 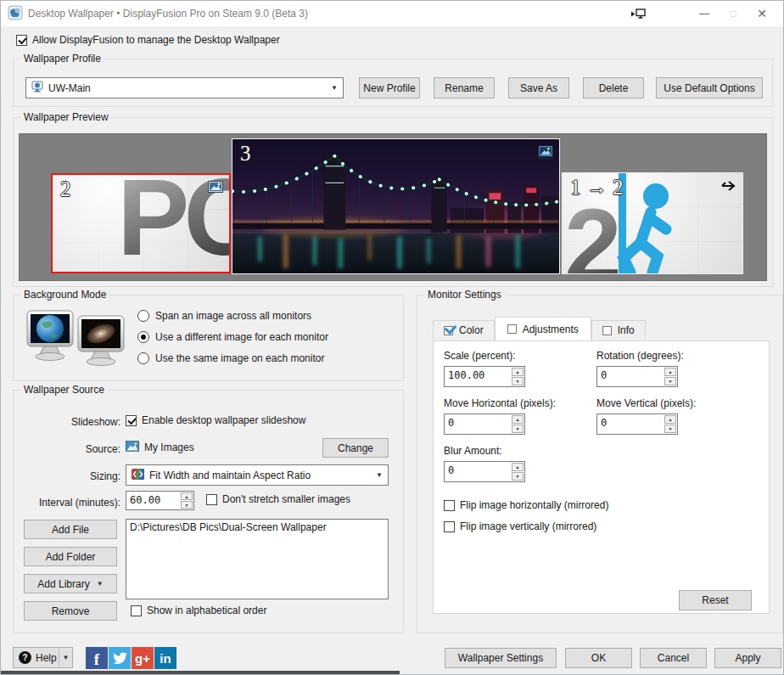 I want to click on flip-vertical-checkbox-box, so click(x=450, y=526).